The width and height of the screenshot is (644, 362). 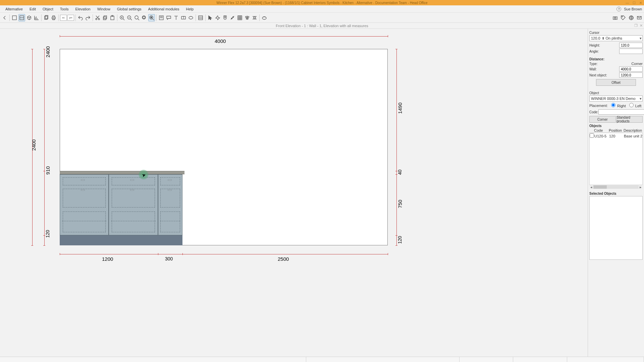 I want to click on title-bar: Winner Flex 12.2a7.3 [300094] (Sue Brown…, so click(x=322, y=3).